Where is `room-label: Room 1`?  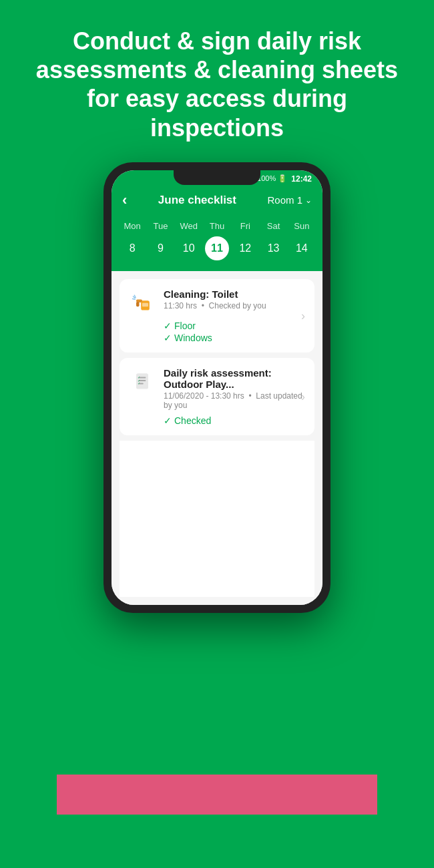
room-label: Room 1 is located at coordinates (284, 200).